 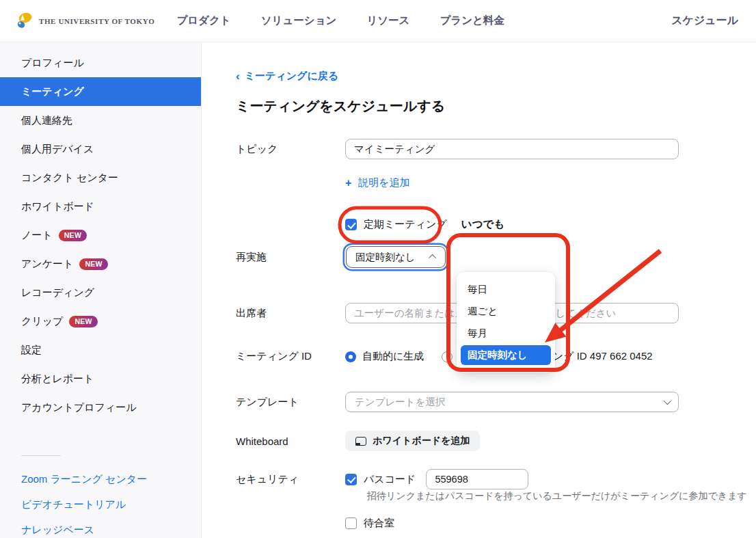 I want to click on template-select: テンプレートを選択, so click(x=512, y=402).